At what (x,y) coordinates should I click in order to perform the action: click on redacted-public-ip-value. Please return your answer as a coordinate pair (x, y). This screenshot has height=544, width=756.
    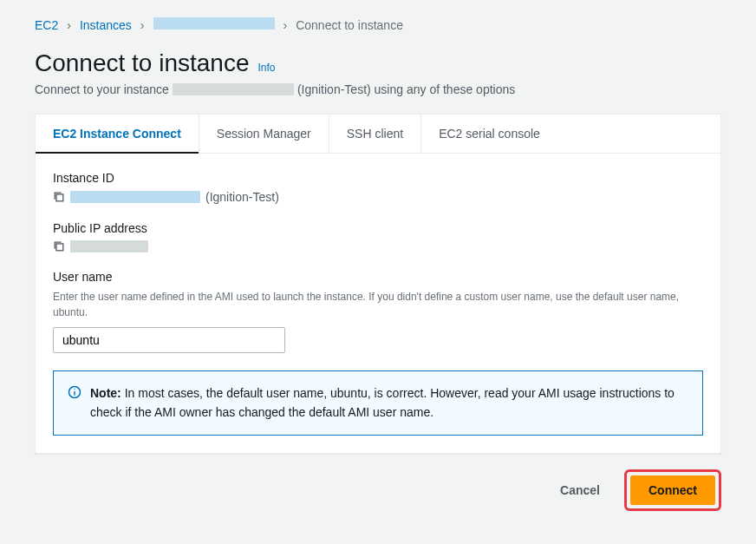
    Looking at the image, I should click on (109, 246).